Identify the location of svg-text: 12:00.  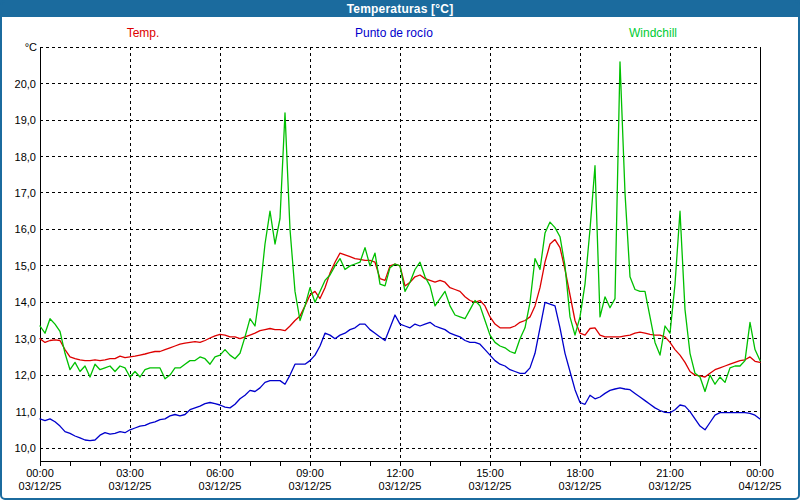
(400, 473).